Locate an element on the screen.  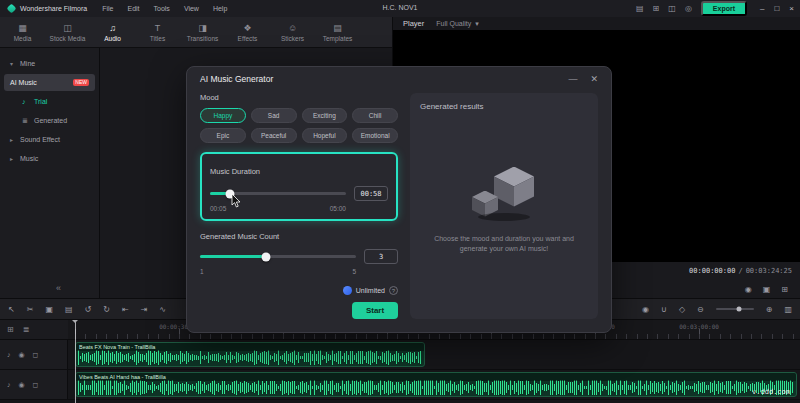
mood-peaceful: Peaceful is located at coordinates (274, 136).